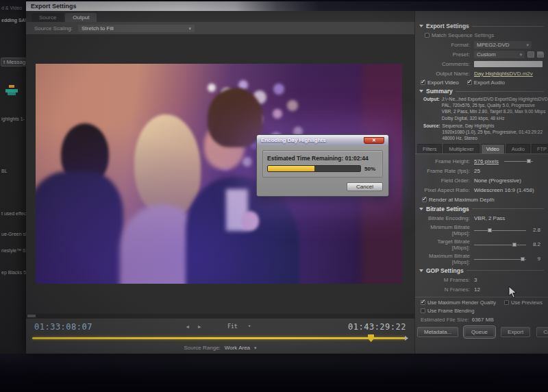 The width and height of the screenshot is (548, 392). I want to click on window-close-icon: ✕, so click(374, 140).